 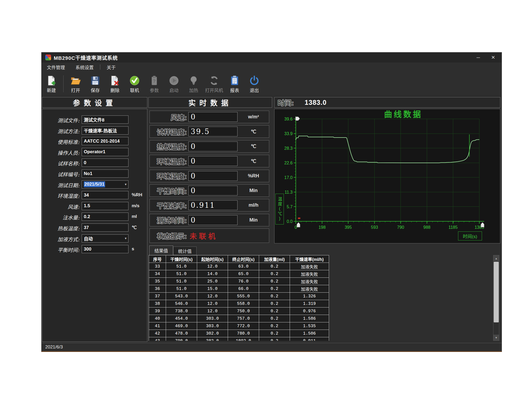 I want to click on wind-speed-realtime-unit: w/m², so click(x=253, y=117).